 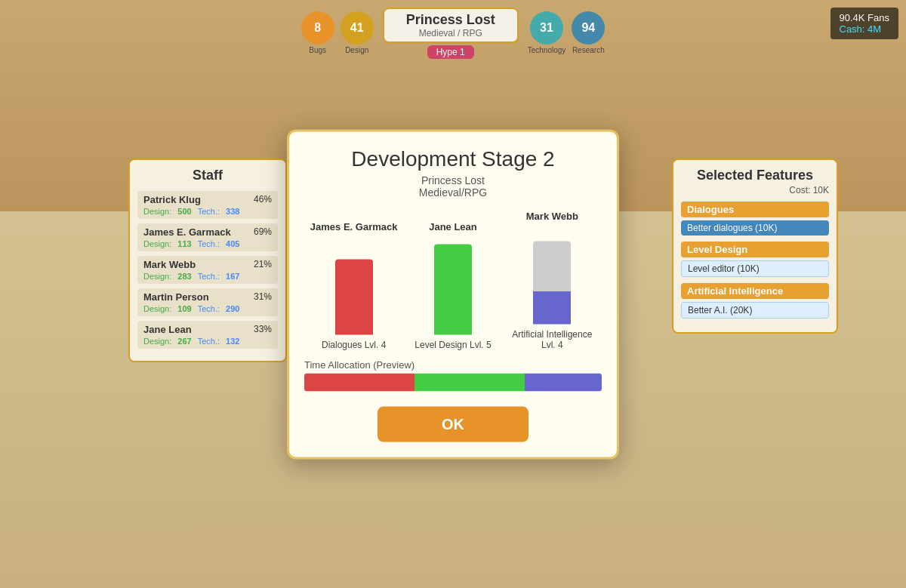 What do you see at coordinates (451, 26) in the screenshot?
I see `game-title-hud: Princess Lost Medieval / RPG` at bounding box center [451, 26].